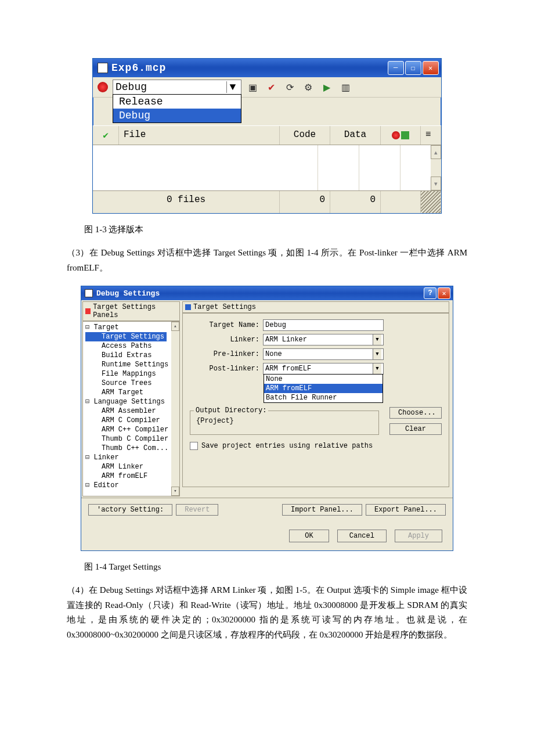 The image size is (534, 756). I want to click on header-flags, so click(400, 135).